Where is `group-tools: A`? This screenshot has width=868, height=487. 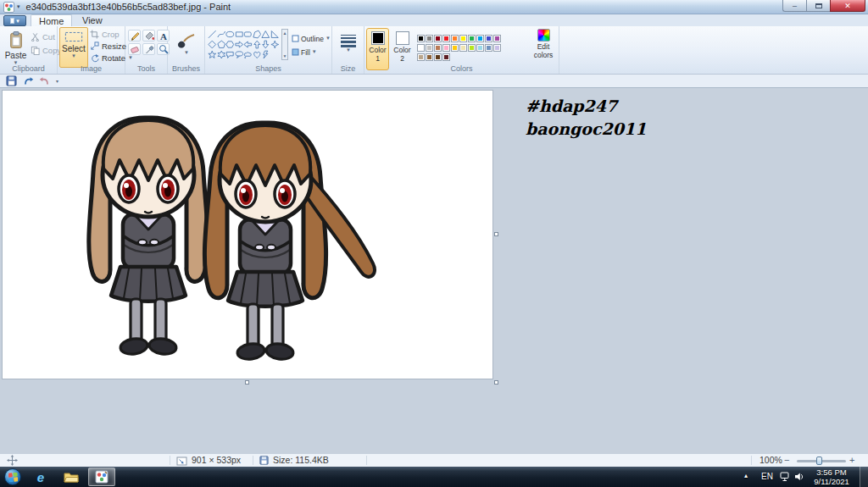 group-tools: A is located at coordinates (147, 50).